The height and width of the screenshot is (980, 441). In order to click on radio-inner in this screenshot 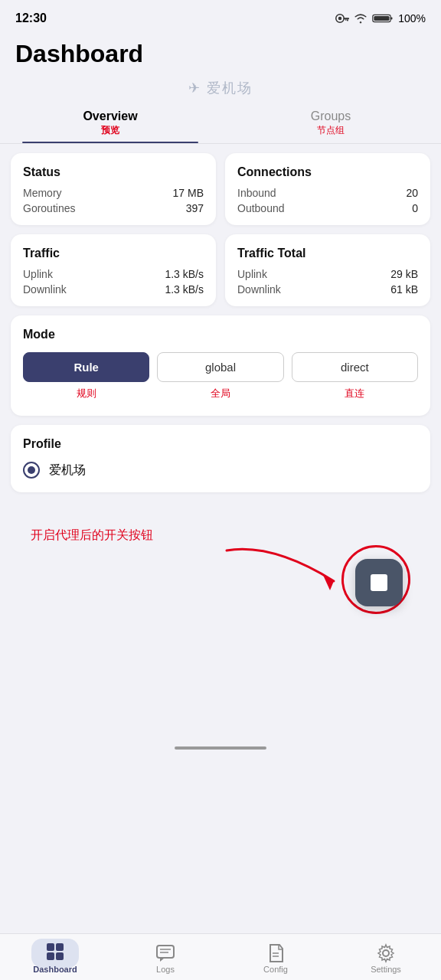, I will do `click(31, 470)`.